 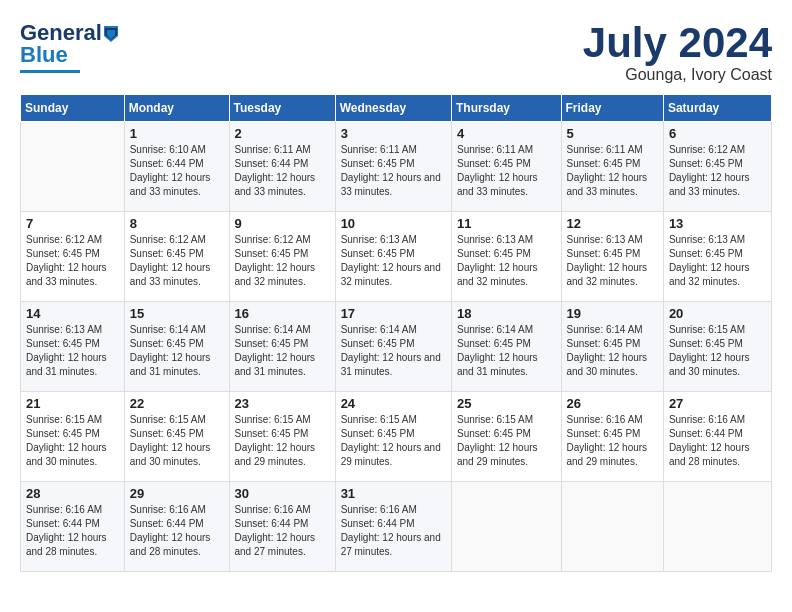 What do you see at coordinates (396, 52) in the screenshot?
I see `header: General Blue July 2024 Gounga, Ivory Coa…` at bounding box center [396, 52].